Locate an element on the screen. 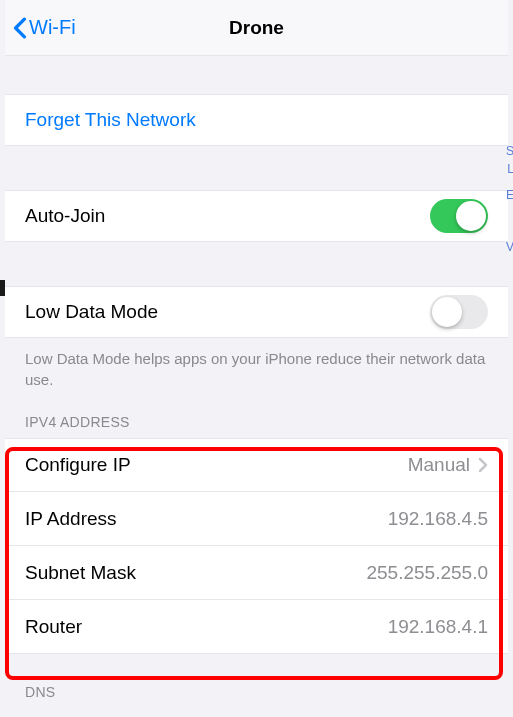  low-data-mode-label: Low Data Mode is located at coordinates (92, 312).